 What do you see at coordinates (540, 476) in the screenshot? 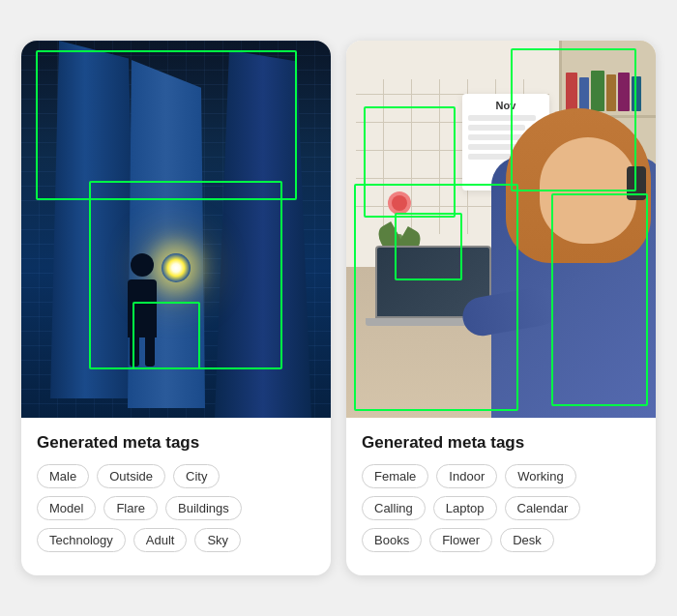
I see `tag-working: Working` at bounding box center [540, 476].